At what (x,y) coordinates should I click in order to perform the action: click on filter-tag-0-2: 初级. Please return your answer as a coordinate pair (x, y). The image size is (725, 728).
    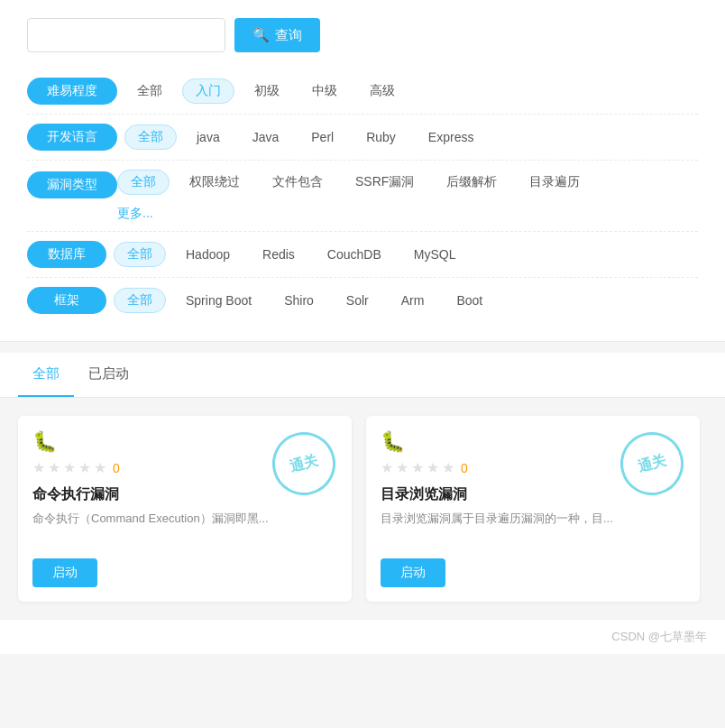
    Looking at the image, I should click on (267, 91).